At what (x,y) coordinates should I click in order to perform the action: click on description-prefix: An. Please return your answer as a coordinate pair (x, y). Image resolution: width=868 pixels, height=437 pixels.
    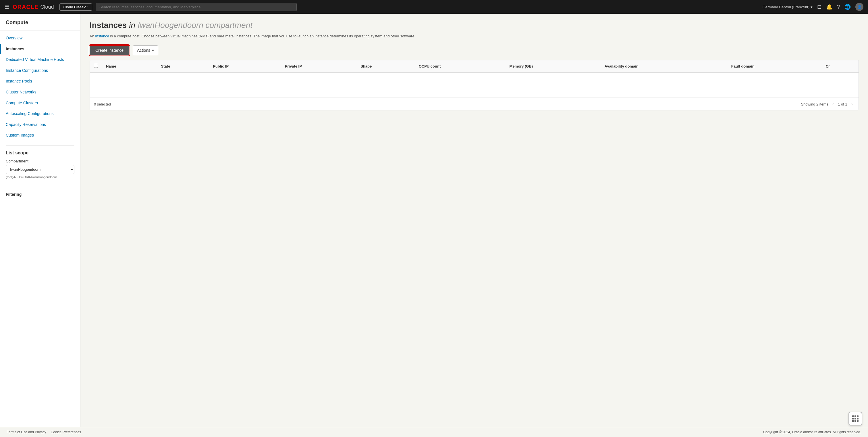
    Looking at the image, I should click on (92, 36).